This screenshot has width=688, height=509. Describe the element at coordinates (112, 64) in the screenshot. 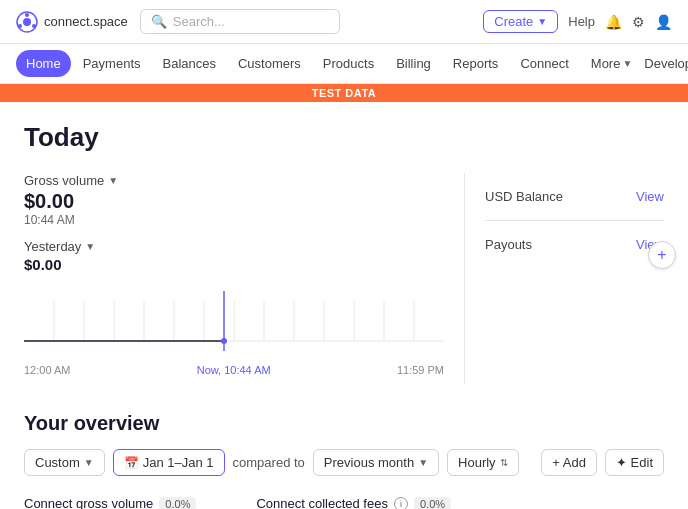

I see `tab-payments: Payments` at that location.